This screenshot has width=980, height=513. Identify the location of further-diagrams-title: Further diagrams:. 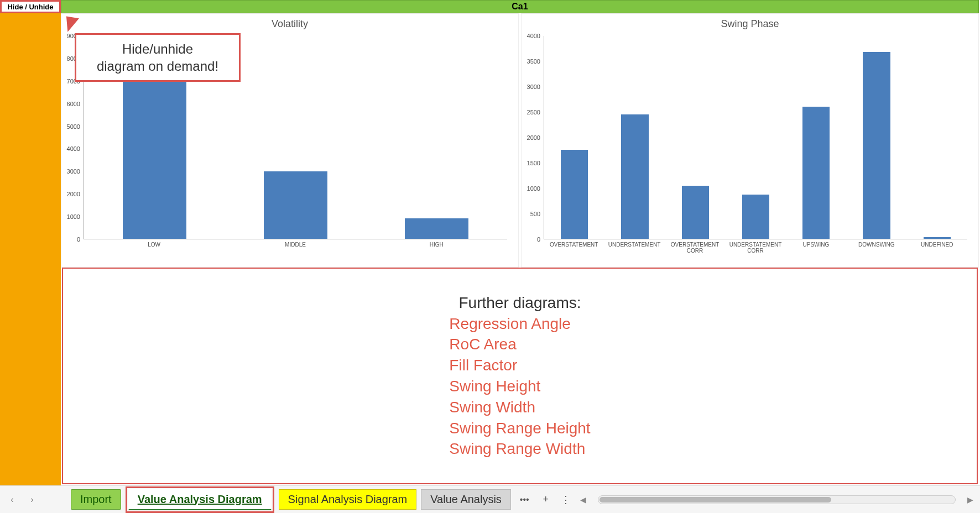
(520, 303).